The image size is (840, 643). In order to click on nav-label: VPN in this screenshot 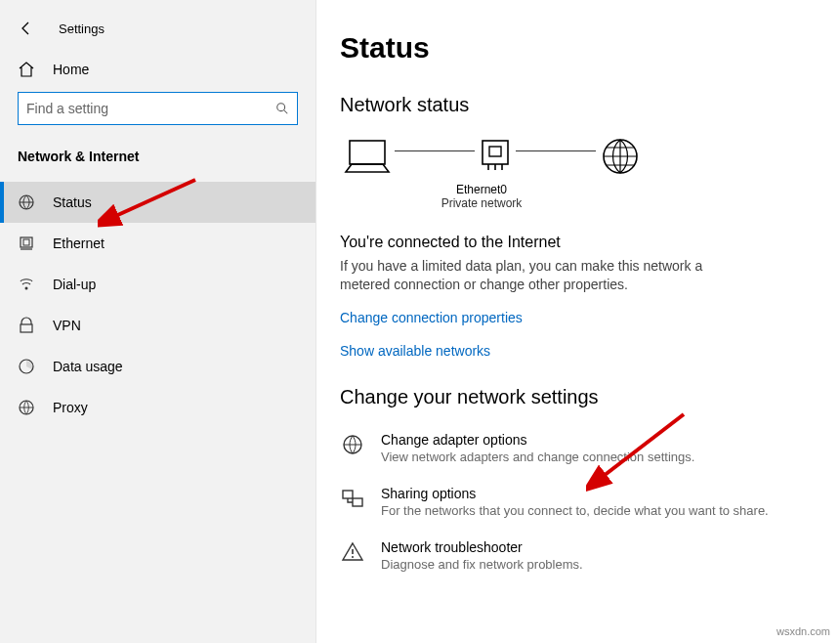, I will do `click(66, 325)`.